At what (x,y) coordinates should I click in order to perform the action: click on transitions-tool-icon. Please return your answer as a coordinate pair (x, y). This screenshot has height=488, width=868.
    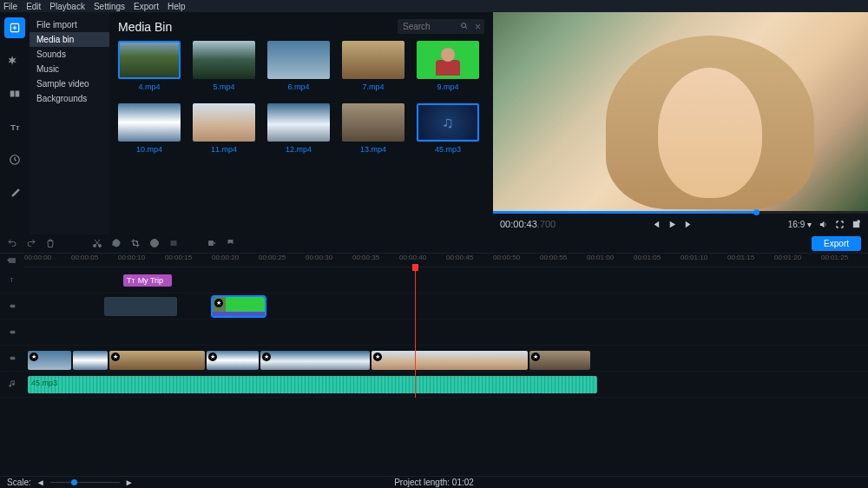
    Looking at the image, I should click on (15, 94).